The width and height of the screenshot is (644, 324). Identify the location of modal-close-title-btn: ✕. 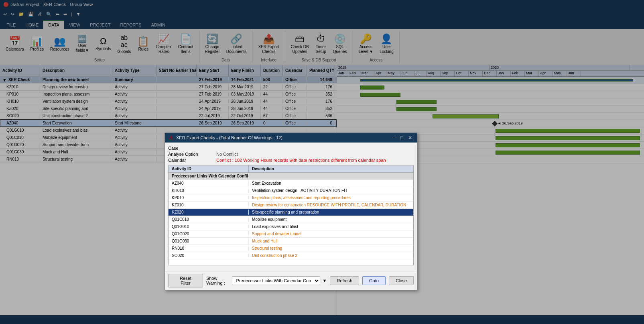
(410, 138).